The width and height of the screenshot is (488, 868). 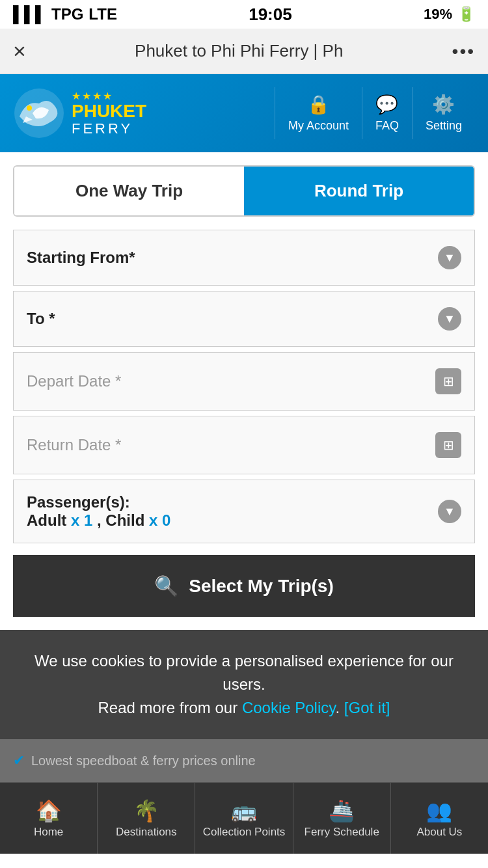 What do you see at coordinates (244, 113) in the screenshot?
I see `header-nav: ★★★★ PHUKET FERRY 🔒 My Account 💬 FAQ ⚙️ …` at bounding box center [244, 113].